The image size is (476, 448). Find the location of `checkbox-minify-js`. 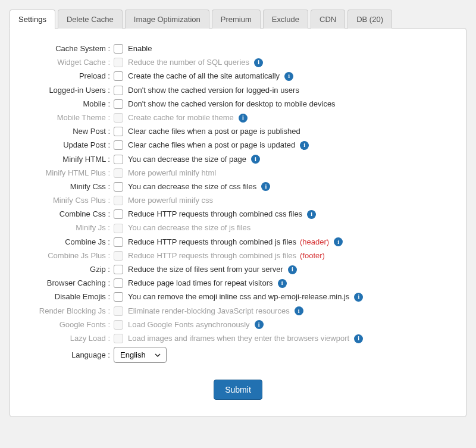

checkbox-minify-js is located at coordinates (118, 228).